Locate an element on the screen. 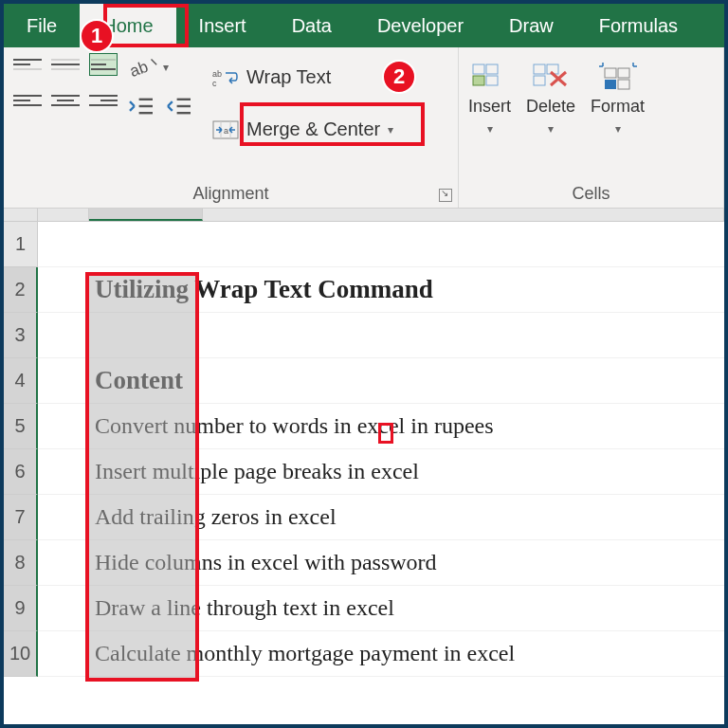 This screenshot has height=728, width=728. col-header-b is located at coordinates (146, 214).